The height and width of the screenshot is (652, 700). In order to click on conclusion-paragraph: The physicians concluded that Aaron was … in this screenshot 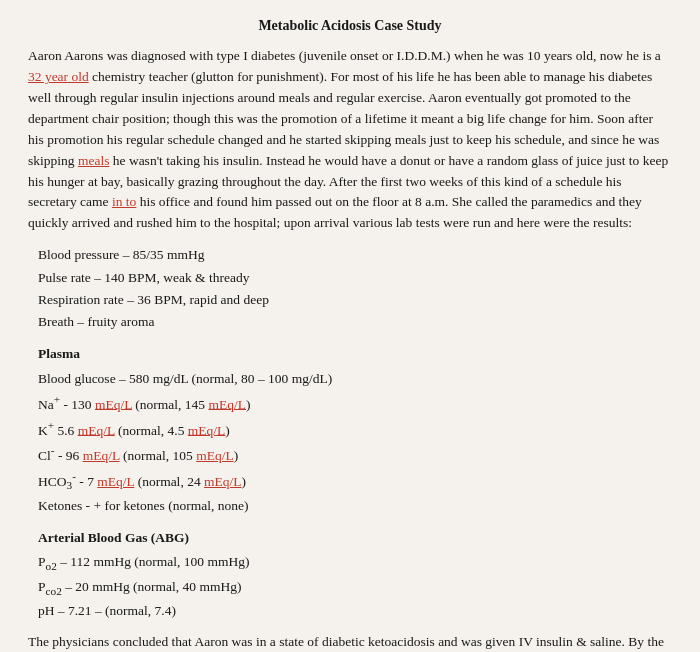, I will do `click(350, 642)`.